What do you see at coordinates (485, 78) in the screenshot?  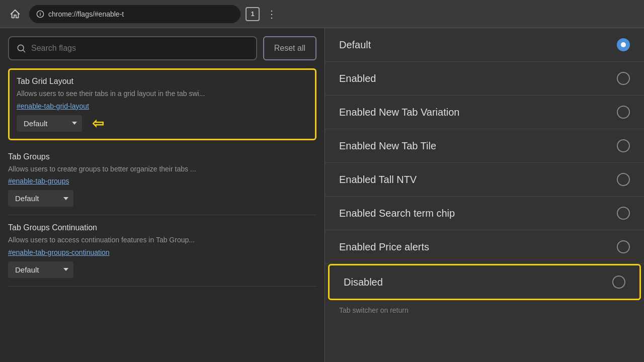 I see `dropdown-option-enabled: Enabled` at bounding box center [485, 78].